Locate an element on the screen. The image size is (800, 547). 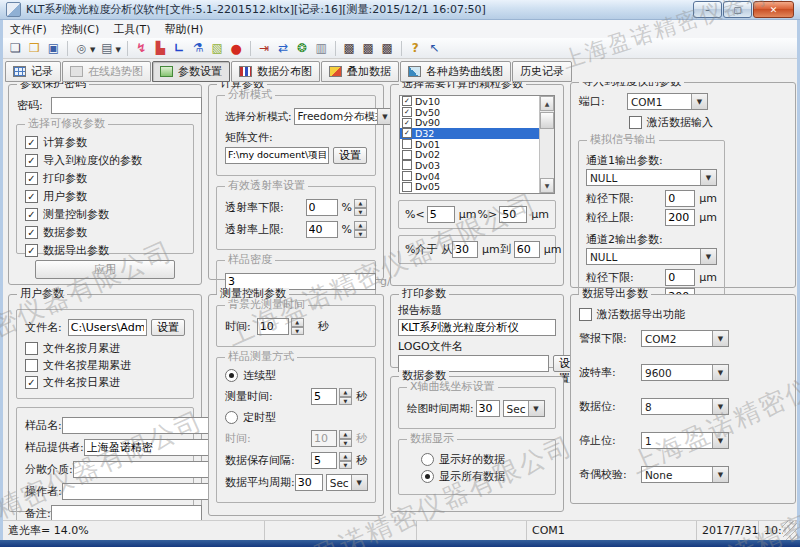
list-item: Dv05 is located at coordinates (477, 188).